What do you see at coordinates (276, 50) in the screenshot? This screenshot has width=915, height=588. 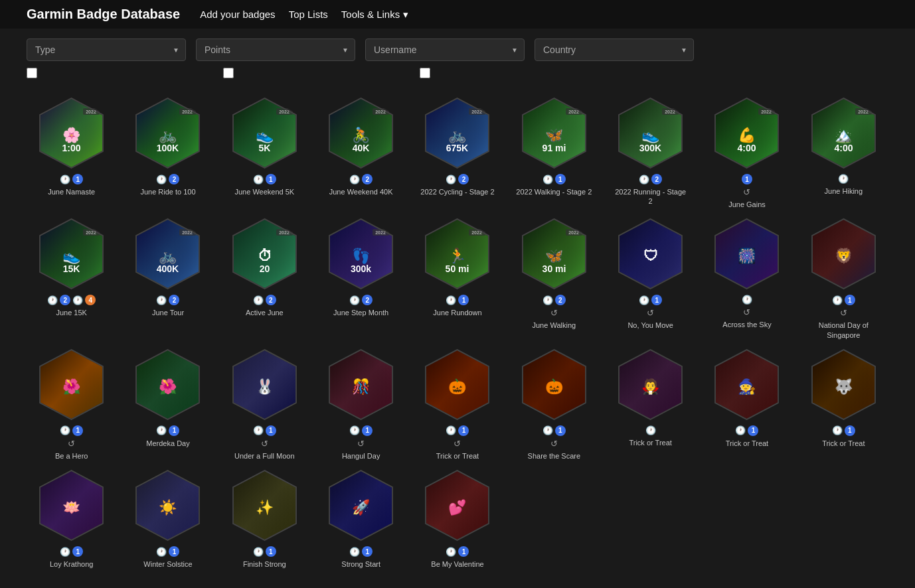 I see `points-filter: Points` at bounding box center [276, 50].